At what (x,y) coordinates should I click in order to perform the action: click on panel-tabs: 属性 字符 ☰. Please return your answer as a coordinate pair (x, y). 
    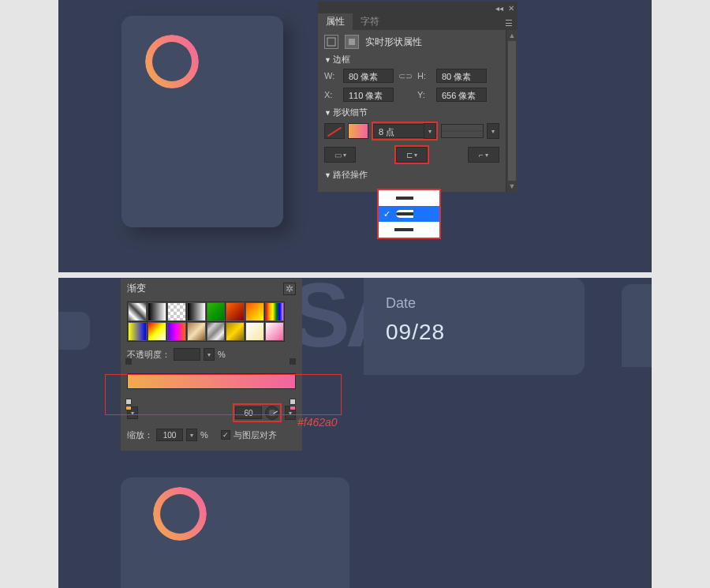
    Looking at the image, I should click on (418, 22).